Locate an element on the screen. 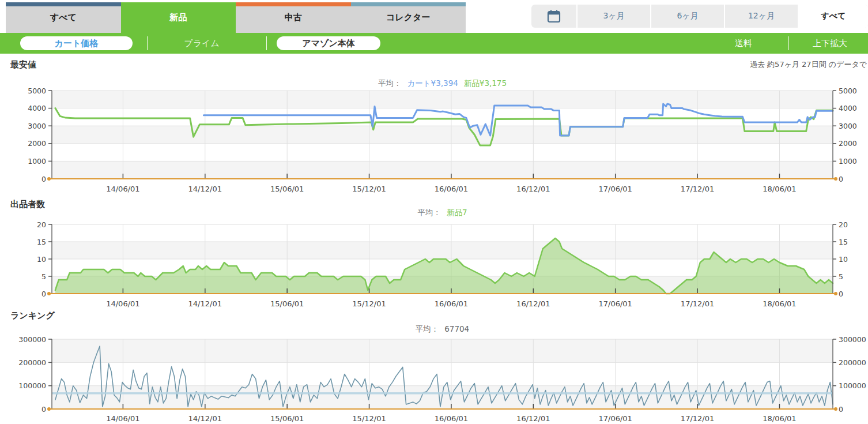  chart-seller-count-title: 出品者数 is located at coordinates (28, 204).